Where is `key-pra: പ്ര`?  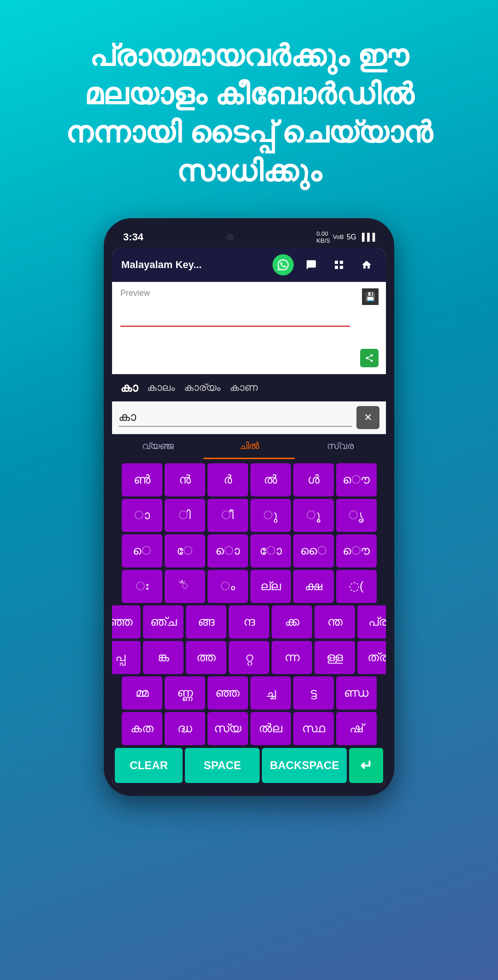 key-pra: പ്ര is located at coordinates (372, 622).